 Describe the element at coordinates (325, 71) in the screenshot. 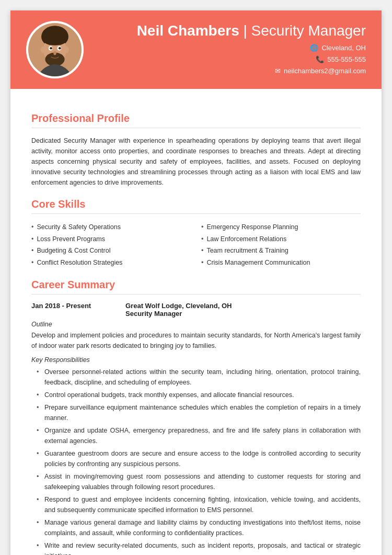

I see `email-text: neilchambers2@gmail.com` at that location.